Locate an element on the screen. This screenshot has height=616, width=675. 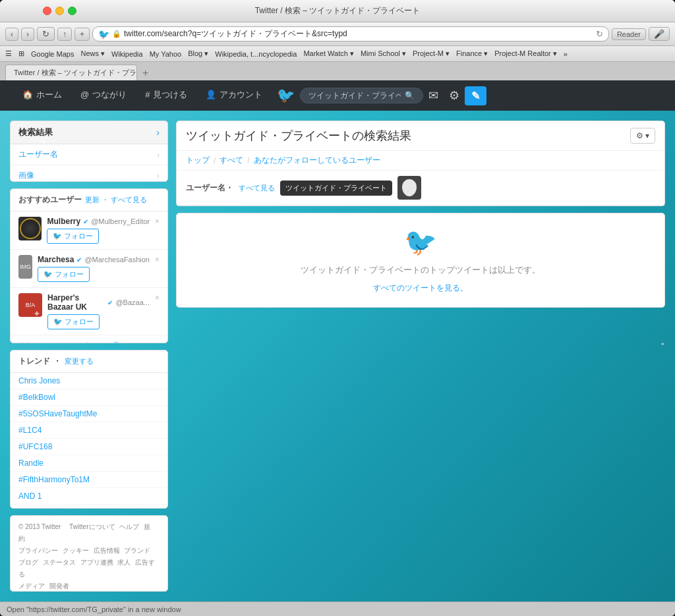
usernames-label: ユーザー名・ is located at coordinates (210, 188).